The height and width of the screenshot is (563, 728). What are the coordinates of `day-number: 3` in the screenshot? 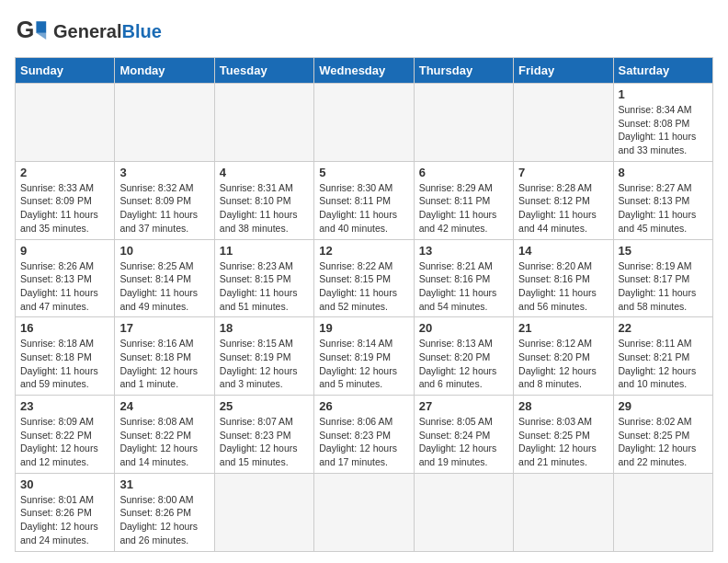 It's located at (164, 173).